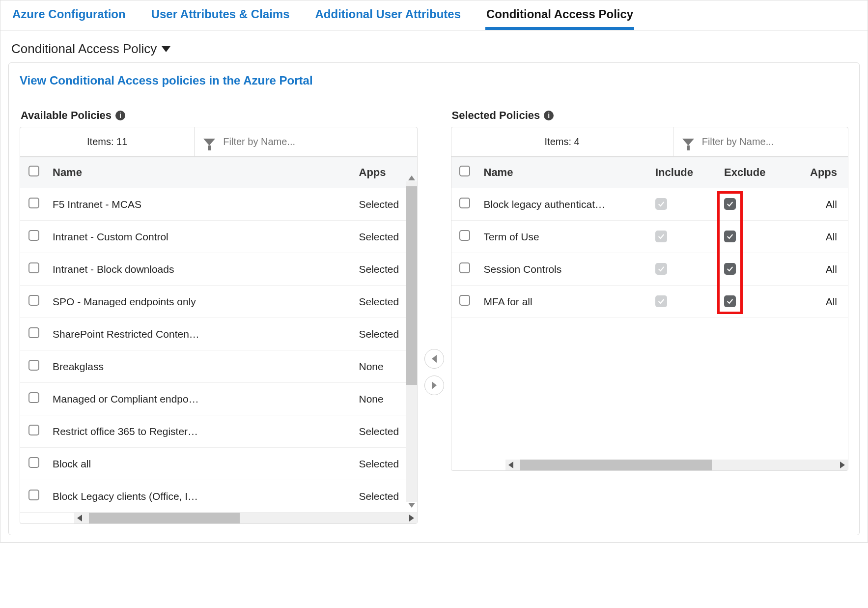 The width and height of the screenshot is (868, 608). What do you see at coordinates (219, 367) in the screenshot?
I see `table-row: BreakglassNone` at bounding box center [219, 367].